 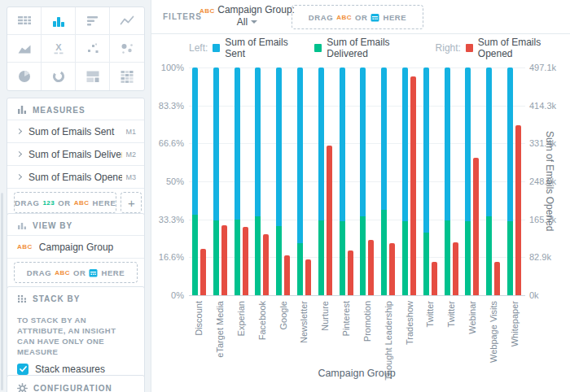 What do you see at coordinates (93, 76) in the screenshot?
I see `viz-treemap-button` at bounding box center [93, 76].